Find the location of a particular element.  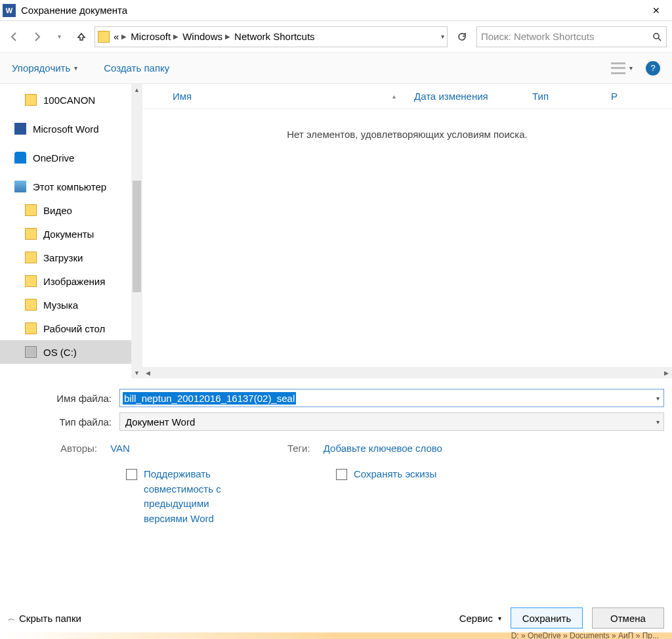

column-name: Имя▴ is located at coordinates (274, 96).